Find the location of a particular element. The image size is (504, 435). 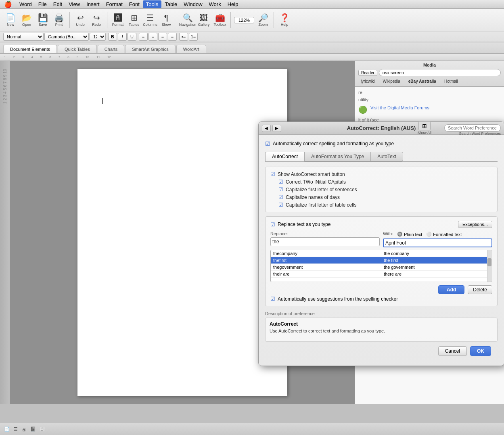

ok-button: OK is located at coordinates (481, 351).